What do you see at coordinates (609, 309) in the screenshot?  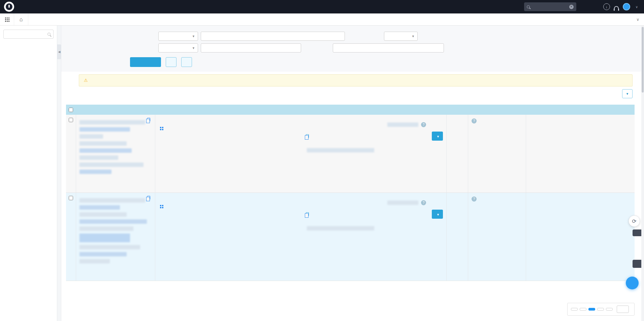 I see `last-page-button` at bounding box center [609, 309].